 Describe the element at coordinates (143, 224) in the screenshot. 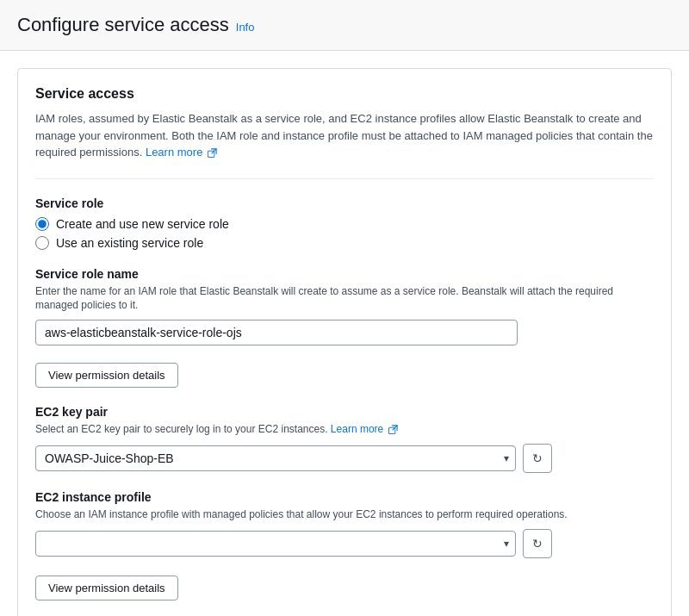

I see `radio-create-new-label: Create and use new service role` at that location.